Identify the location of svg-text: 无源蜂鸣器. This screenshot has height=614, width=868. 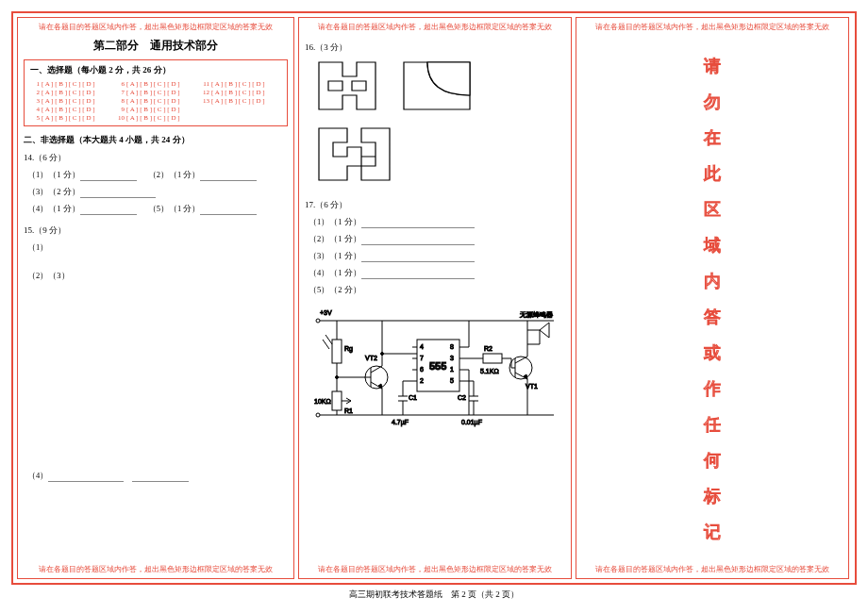
(536, 315).